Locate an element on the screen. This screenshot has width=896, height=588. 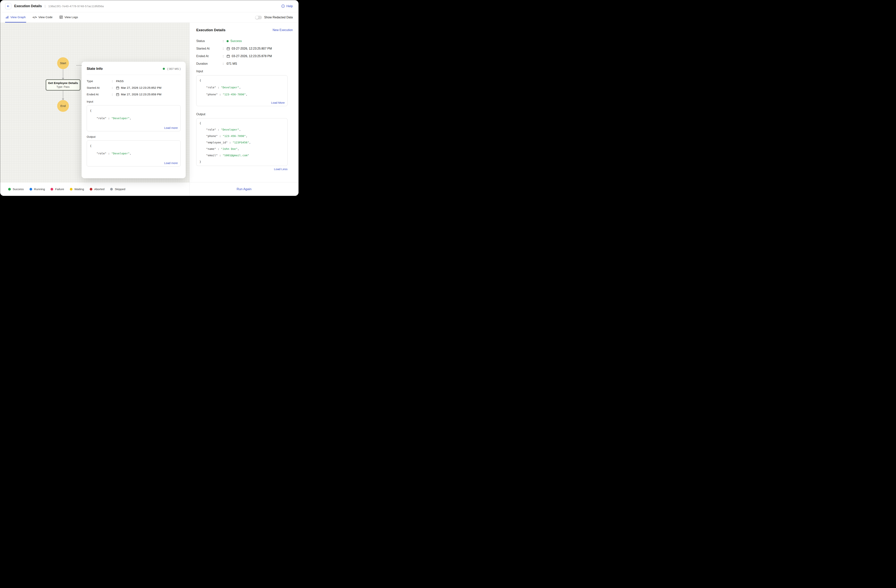
legend-dot-aborted is located at coordinates (91, 189).